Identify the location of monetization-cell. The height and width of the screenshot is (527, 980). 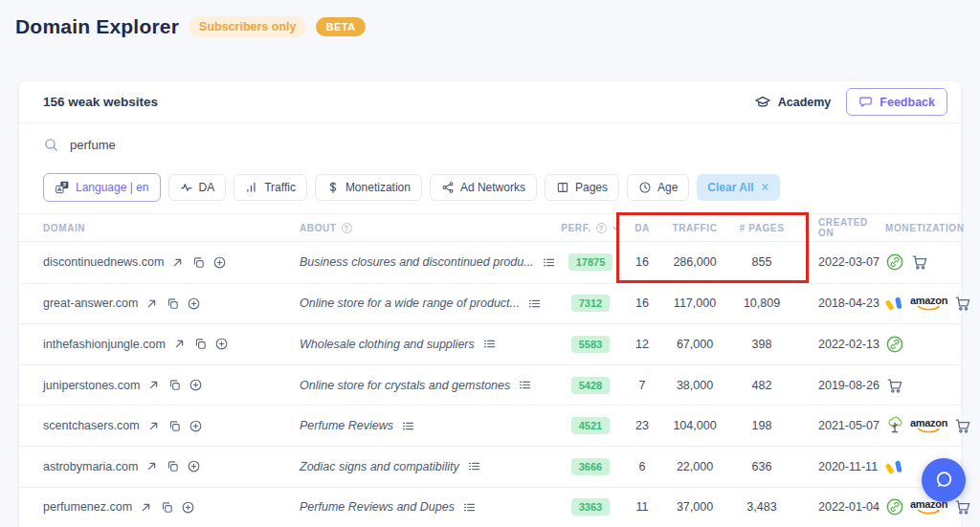
(919, 262).